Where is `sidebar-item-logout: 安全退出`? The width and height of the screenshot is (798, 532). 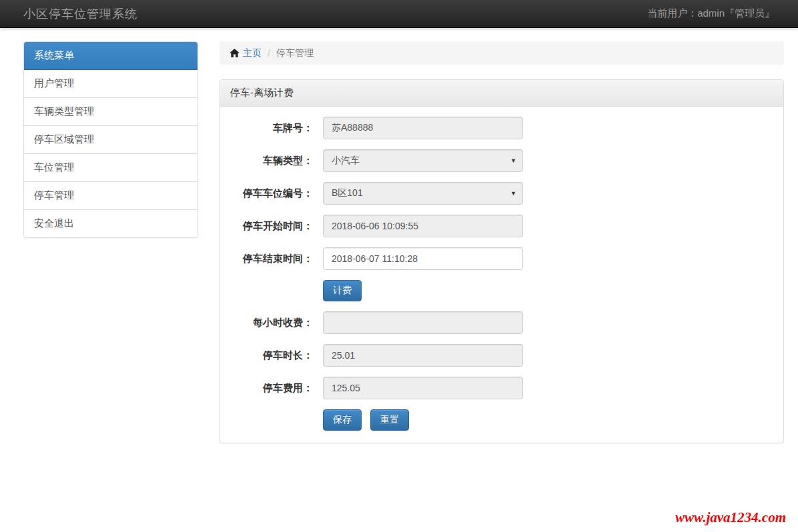
sidebar-item-logout: 安全退出 is located at coordinates (111, 224).